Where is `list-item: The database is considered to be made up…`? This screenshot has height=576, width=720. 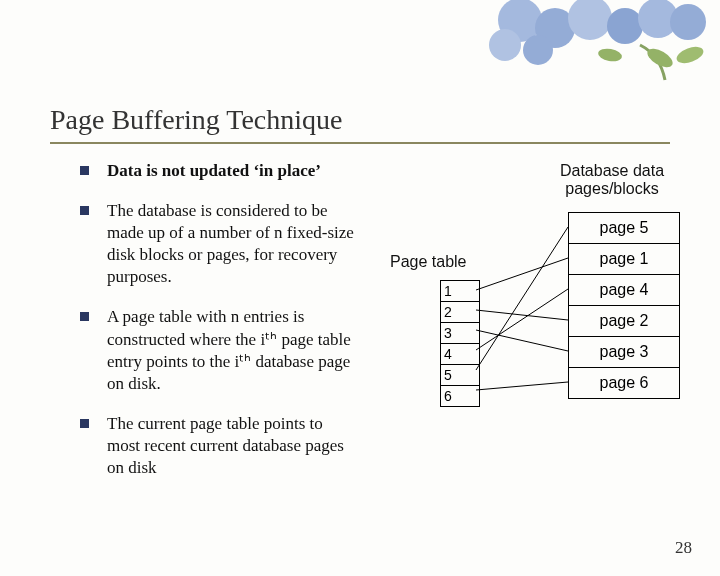
list-item: The database is considered to be made up… is located at coordinates (220, 244).